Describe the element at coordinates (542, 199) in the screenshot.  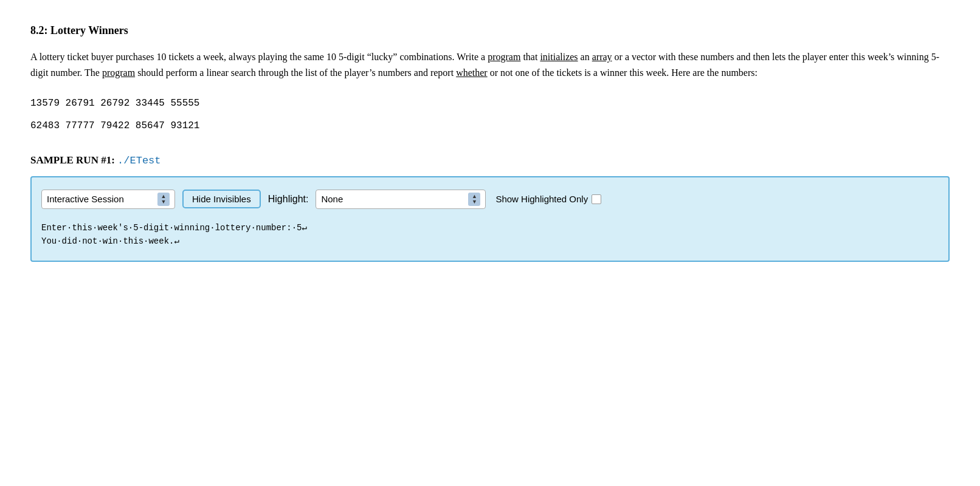
I see `show-highlighted-label: Show Highlighted Only` at that location.